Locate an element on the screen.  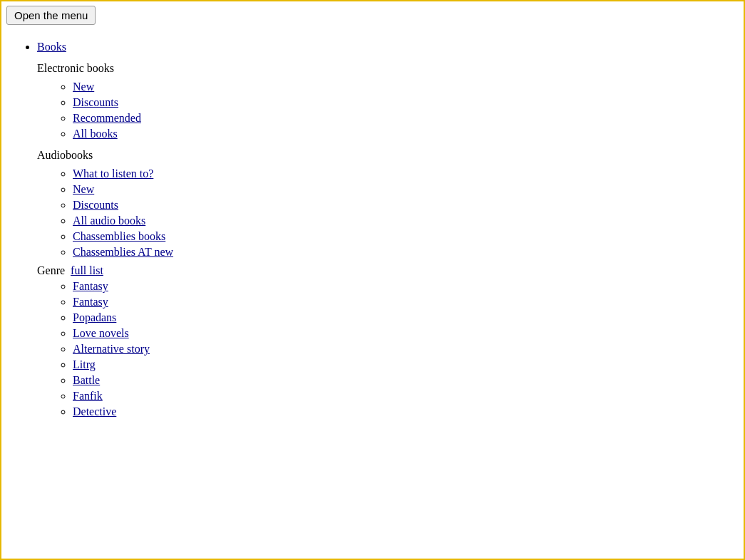
list-item: Chassemblies AT new is located at coordinates (401, 252).